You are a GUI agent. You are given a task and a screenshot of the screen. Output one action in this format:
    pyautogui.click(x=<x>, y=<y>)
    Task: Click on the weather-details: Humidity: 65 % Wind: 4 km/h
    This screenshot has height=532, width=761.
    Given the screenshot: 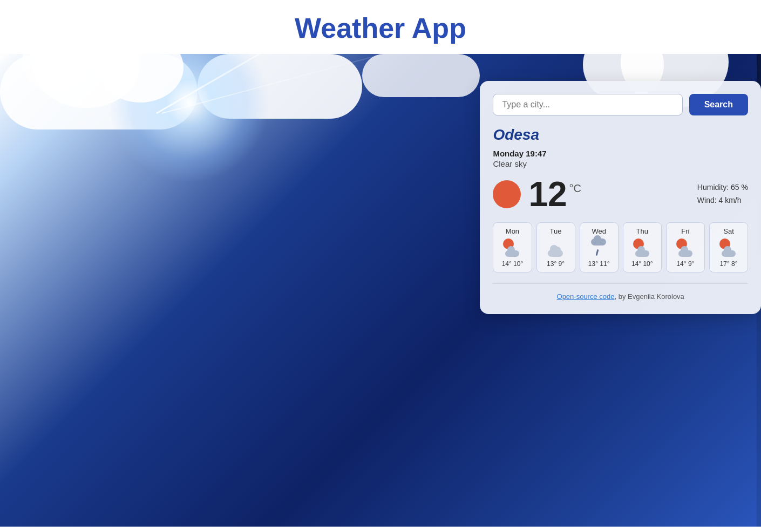 What is the action you would take?
    pyautogui.click(x=723, y=194)
    